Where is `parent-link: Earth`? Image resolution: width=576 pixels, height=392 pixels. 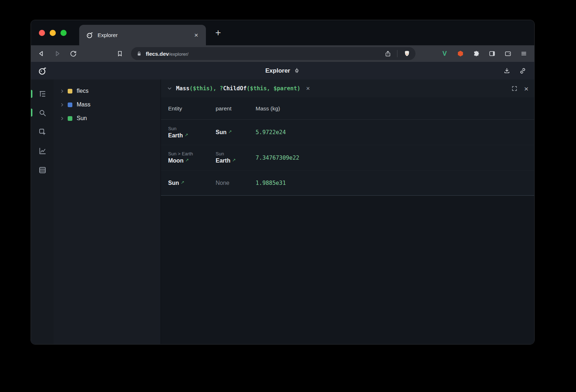
parent-link: Earth is located at coordinates (223, 161).